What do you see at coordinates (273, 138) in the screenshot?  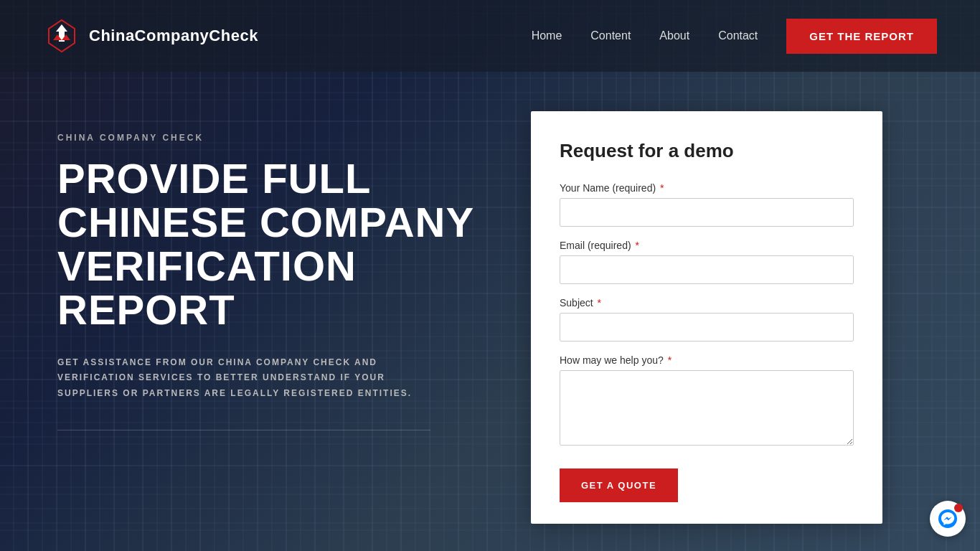 I see `hero-label: CHINA COMPANY CHECK` at bounding box center [273, 138].